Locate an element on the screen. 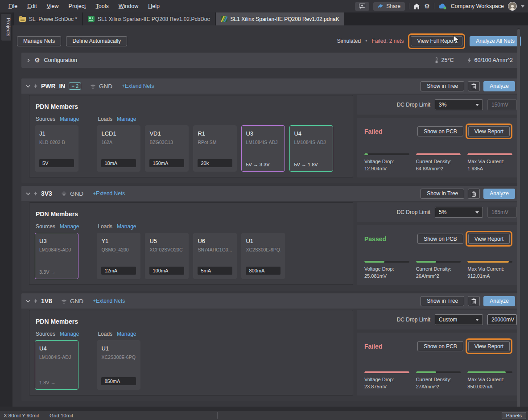 The height and width of the screenshot is (420, 528). member-value-input: 5V is located at coordinates (57, 163).